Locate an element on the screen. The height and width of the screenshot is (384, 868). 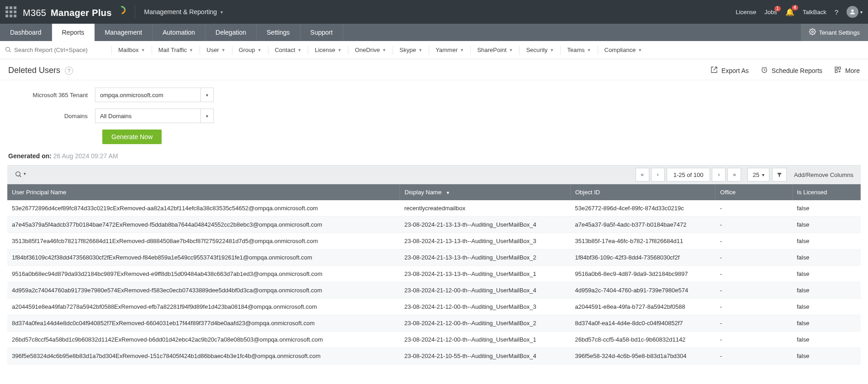
cell-upn: 396f5e58324d4c6b95e8b83d1a7bd304ExRemove… is located at coordinates (204, 356).